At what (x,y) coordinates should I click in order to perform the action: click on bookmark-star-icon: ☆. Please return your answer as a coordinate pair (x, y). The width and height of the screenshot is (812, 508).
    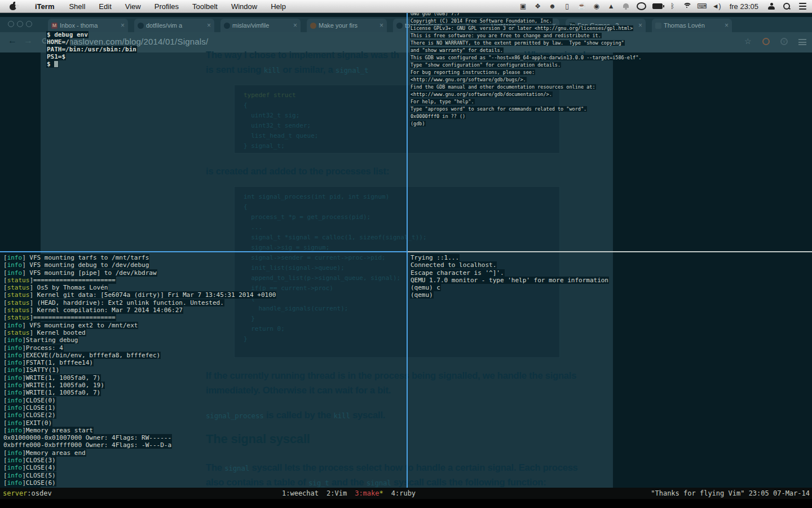
    Looking at the image, I should click on (748, 41).